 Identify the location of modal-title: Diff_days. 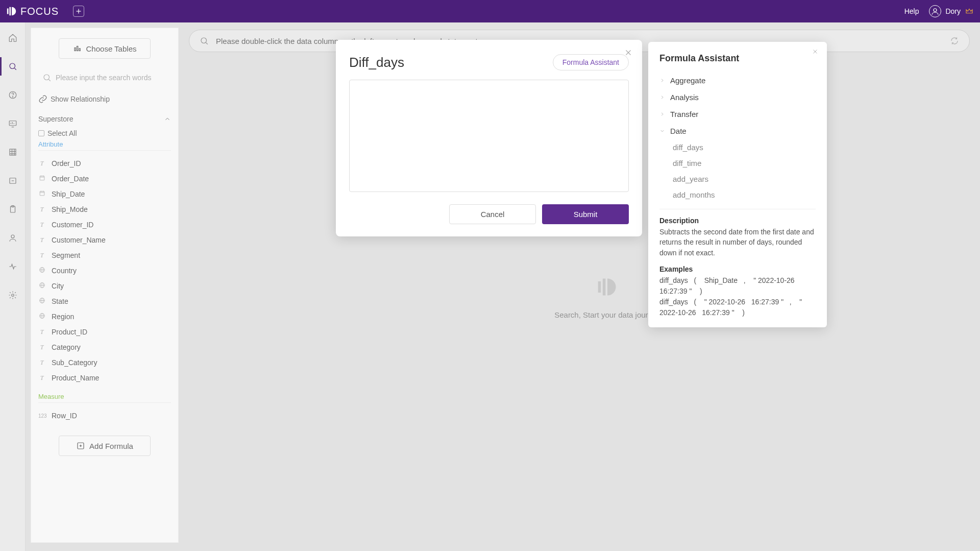
(377, 62).